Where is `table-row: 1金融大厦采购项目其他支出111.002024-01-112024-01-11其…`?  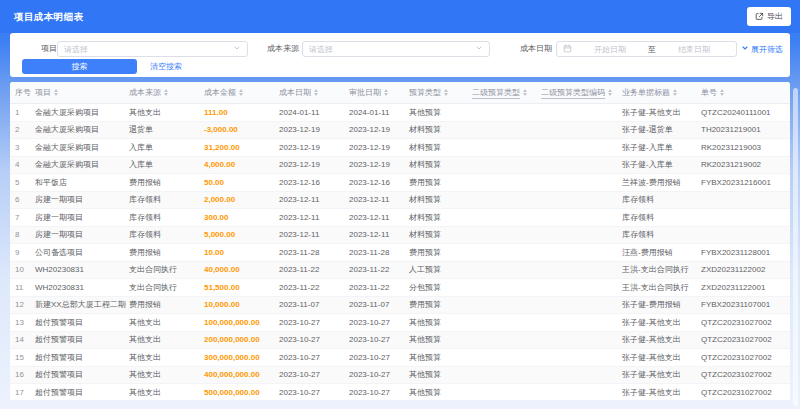 table-row: 1金融大厦采购项目其他支出111.002024-01-112024-01-11其… is located at coordinates (400, 113).